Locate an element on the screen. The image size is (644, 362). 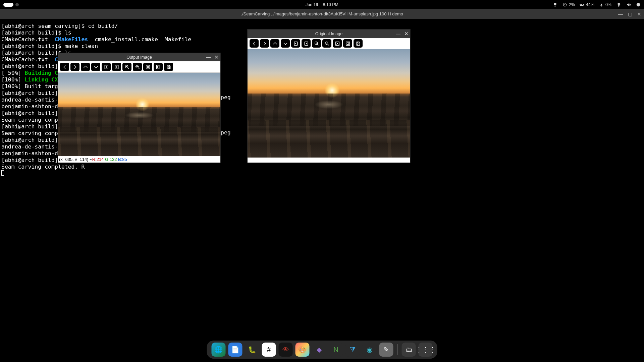
time-label: 8:10 PM is located at coordinates (331, 5).